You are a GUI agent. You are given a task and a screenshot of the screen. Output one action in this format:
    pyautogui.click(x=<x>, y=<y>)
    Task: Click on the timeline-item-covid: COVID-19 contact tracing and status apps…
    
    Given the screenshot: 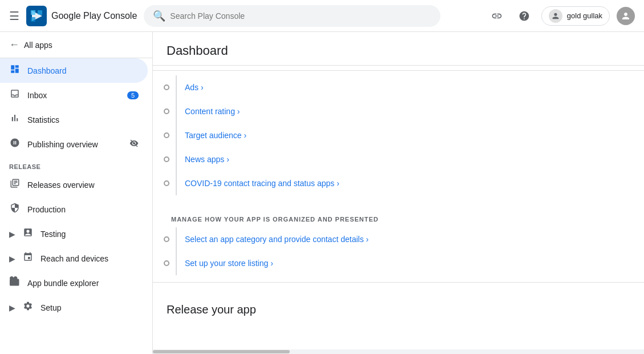 What is the action you would take?
    pyautogui.click(x=407, y=183)
    